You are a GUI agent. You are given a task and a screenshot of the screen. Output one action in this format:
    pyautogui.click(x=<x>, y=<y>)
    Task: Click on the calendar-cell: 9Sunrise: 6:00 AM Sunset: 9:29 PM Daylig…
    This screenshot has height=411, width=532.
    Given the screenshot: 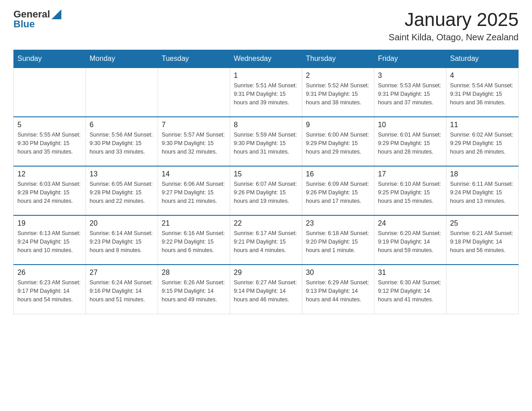 What is the action you would take?
    pyautogui.click(x=339, y=141)
    